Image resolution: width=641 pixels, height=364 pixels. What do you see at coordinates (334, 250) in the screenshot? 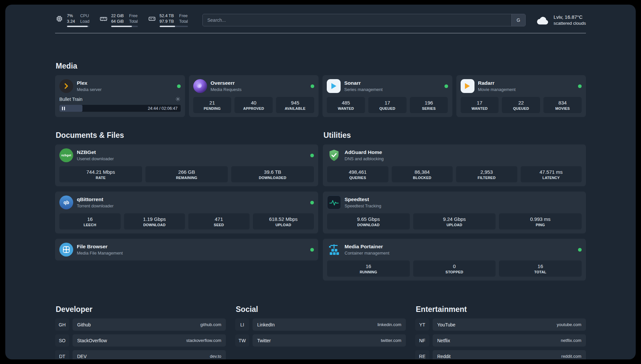
I see `portainer-icon` at bounding box center [334, 250].